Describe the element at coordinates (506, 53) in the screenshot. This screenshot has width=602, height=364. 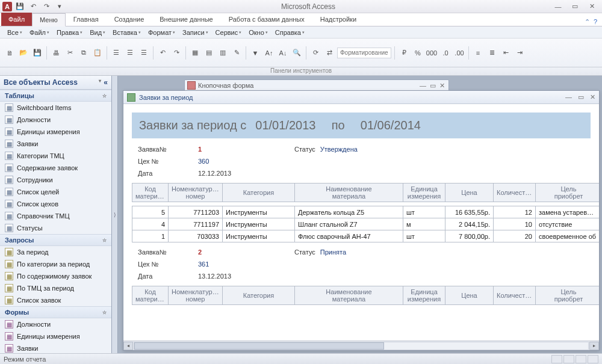
I see `indent-dec-icon: ⇤` at that location.